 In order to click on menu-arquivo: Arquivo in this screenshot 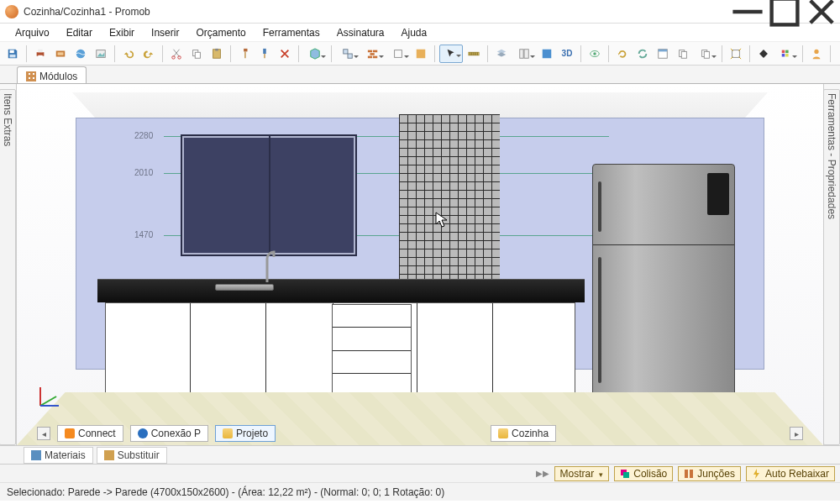, I will do `click(32, 33)`.